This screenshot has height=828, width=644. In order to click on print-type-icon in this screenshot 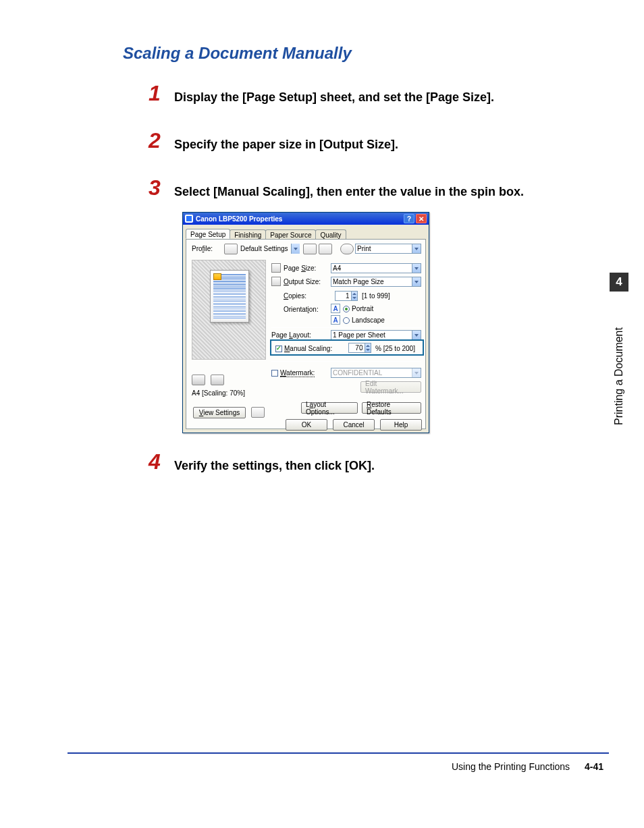, I will do `click(347, 249)`.